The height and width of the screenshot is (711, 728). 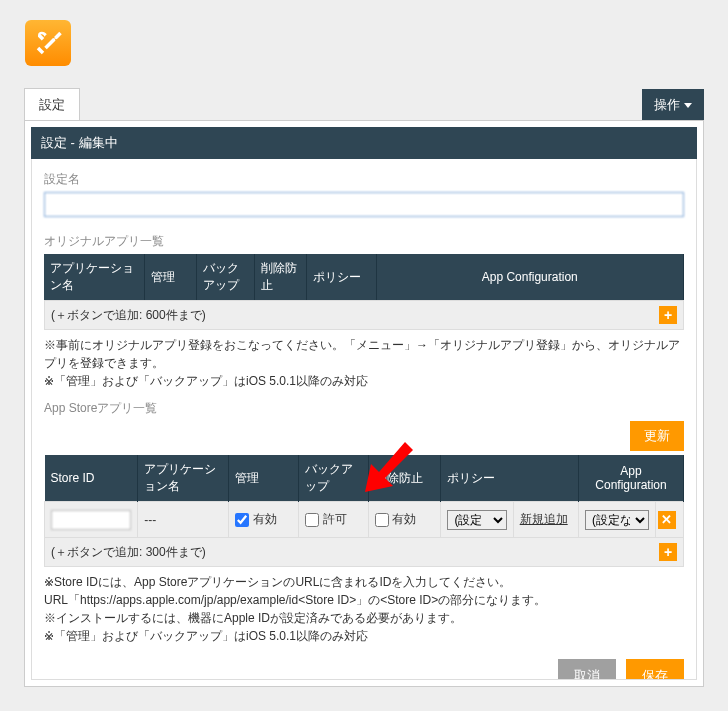 I want to click on col-backup2: バックアップ, so click(x=334, y=478).